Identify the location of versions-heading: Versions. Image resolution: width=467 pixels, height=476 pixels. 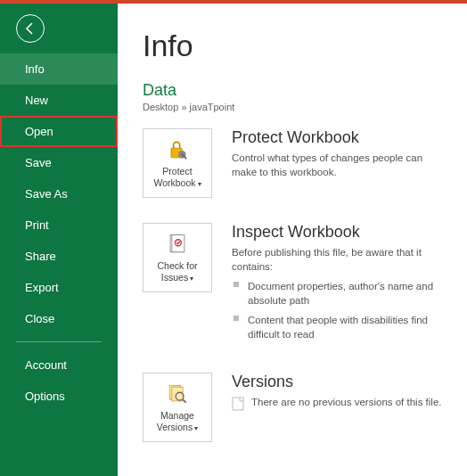
(340, 382).